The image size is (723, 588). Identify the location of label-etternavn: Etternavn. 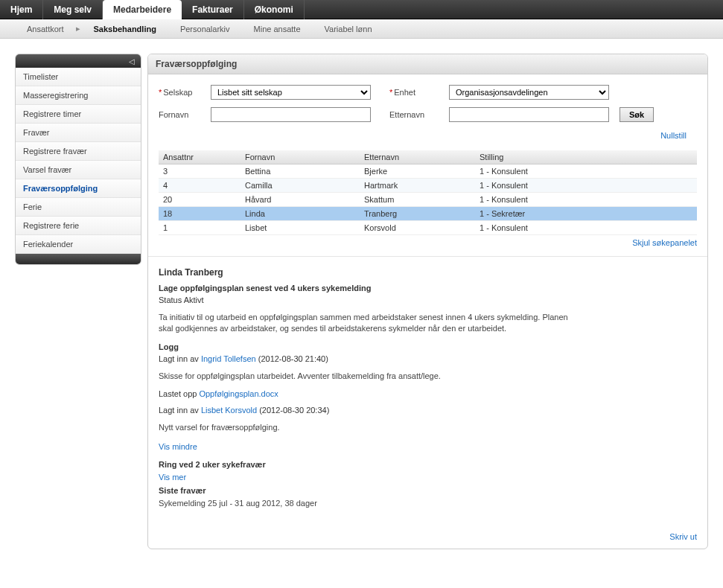
(419, 115).